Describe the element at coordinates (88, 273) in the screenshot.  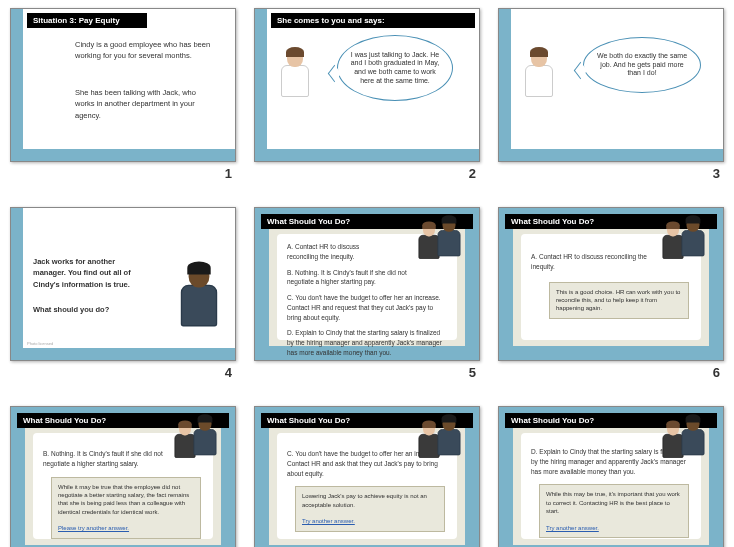
I see `body-text-1: Jack works for another manager. You find…` at that location.